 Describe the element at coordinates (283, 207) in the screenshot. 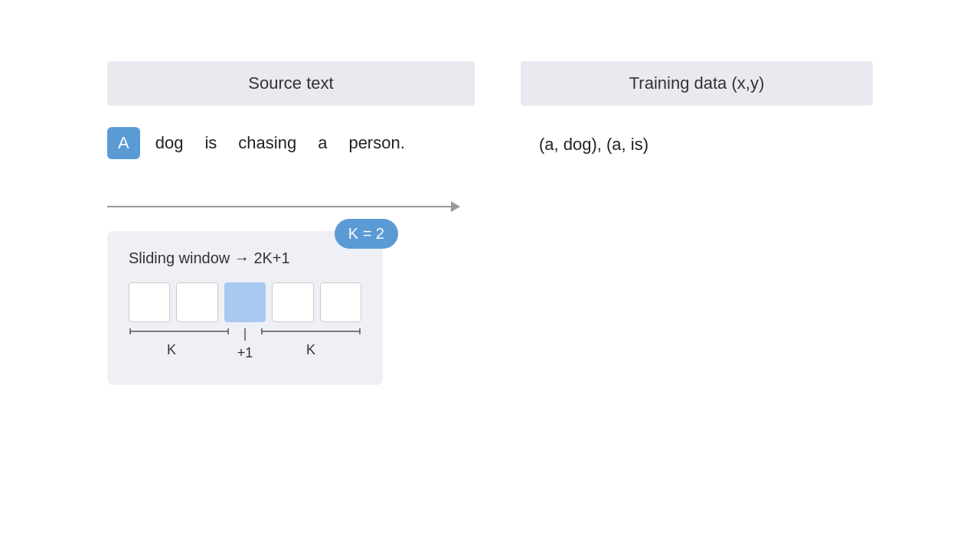

I see `arrow-line` at that location.